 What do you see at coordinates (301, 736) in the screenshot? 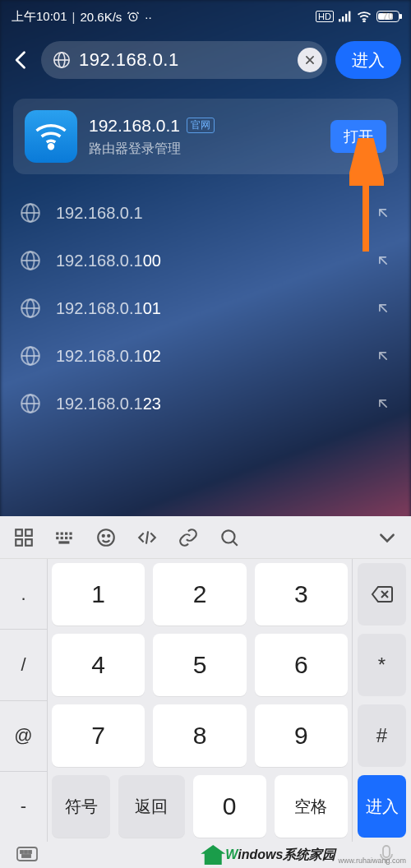
I see `num-key-9: 9` at bounding box center [301, 736].